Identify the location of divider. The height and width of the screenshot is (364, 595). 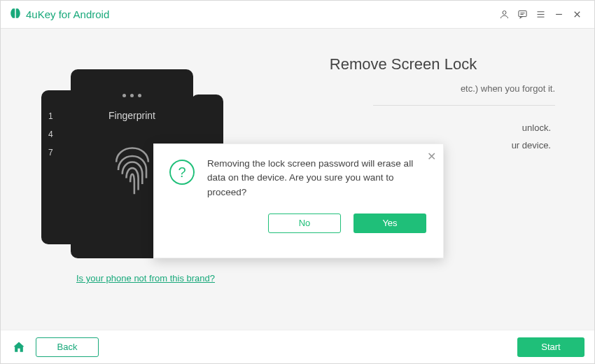
(464, 105).